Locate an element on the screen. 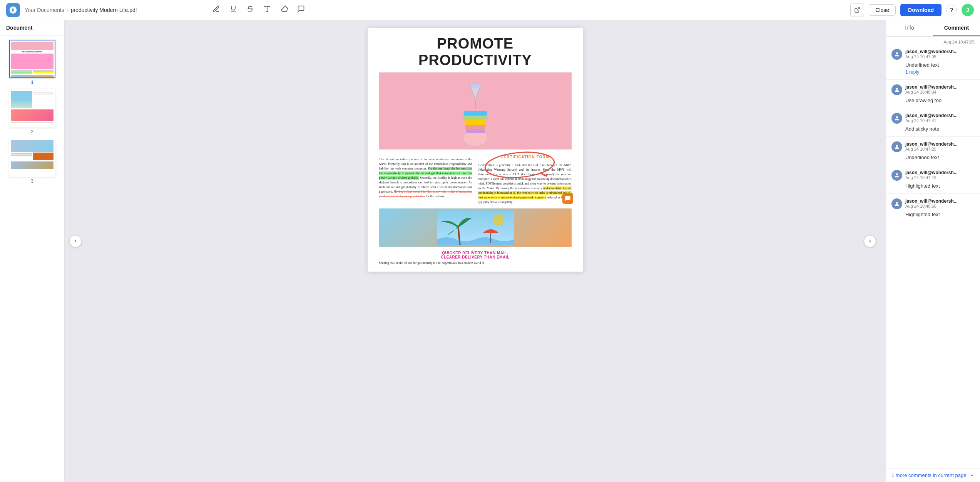 This screenshot has height=482, width=980. close-button: Close is located at coordinates (882, 10).